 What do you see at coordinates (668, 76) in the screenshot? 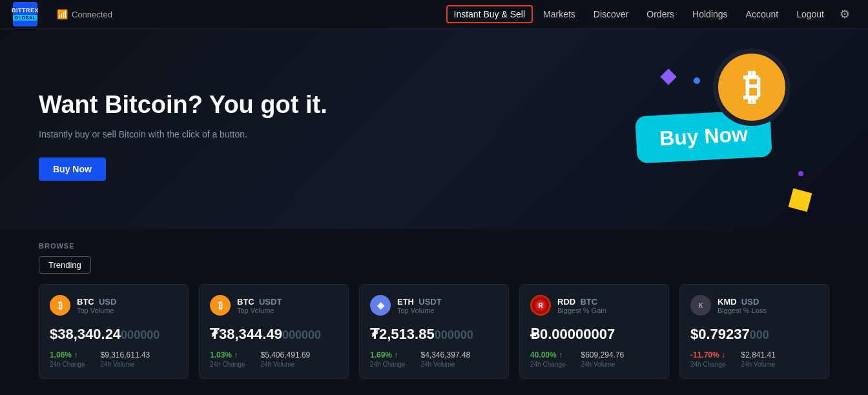
I see `diamond-purple` at bounding box center [668, 76].